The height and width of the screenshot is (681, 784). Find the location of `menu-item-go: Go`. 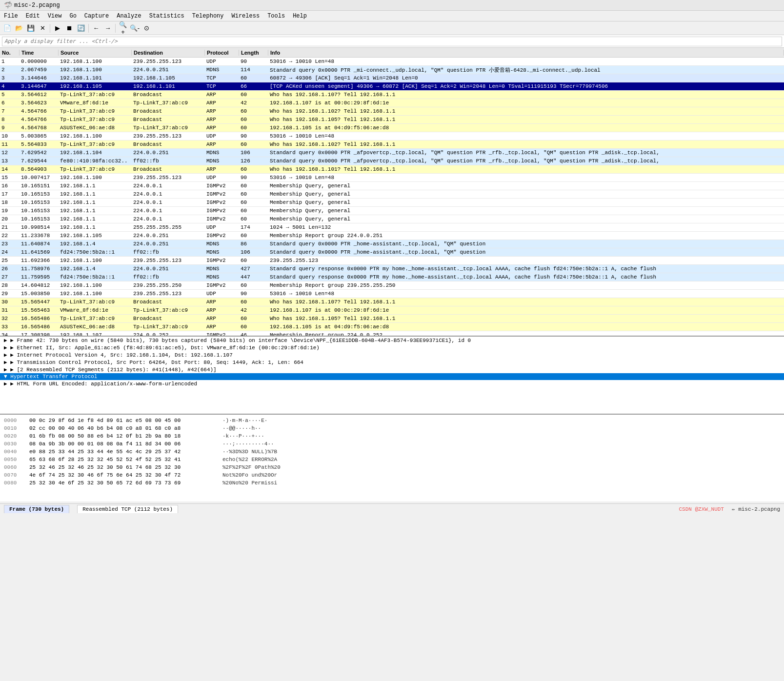

menu-item-go: Go is located at coordinates (73, 16).